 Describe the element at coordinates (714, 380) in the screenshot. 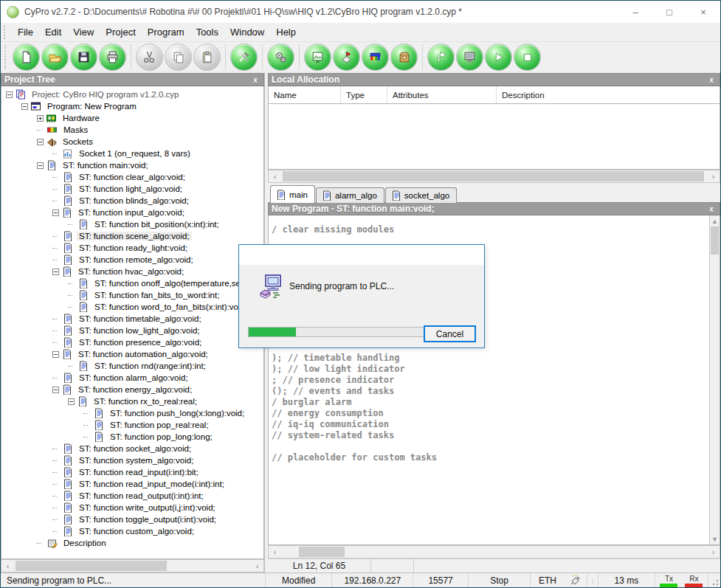

I see `editor-vscrollbar: ▲ ▼` at that location.